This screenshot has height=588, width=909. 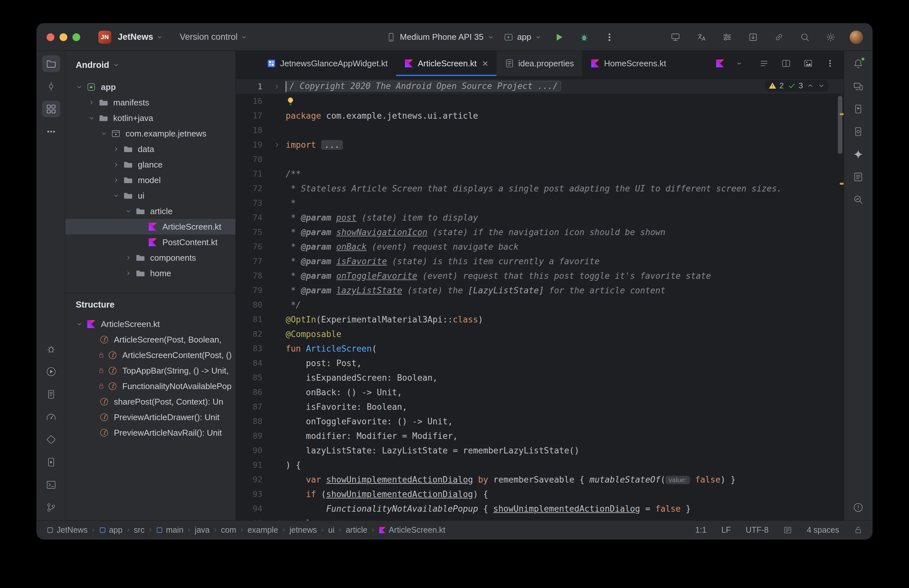 What do you see at coordinates (51, 86) in the screenshot?
I see `commit-button` at bounding box center [51, 86].